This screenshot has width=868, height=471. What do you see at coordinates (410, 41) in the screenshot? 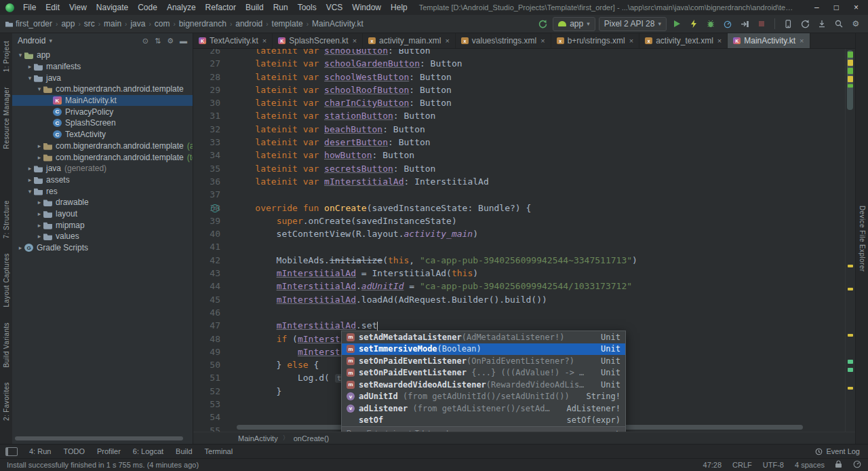
I see `tab-activity-main-xml: xactivity_main.xml×` at bounding box center [410, 41].